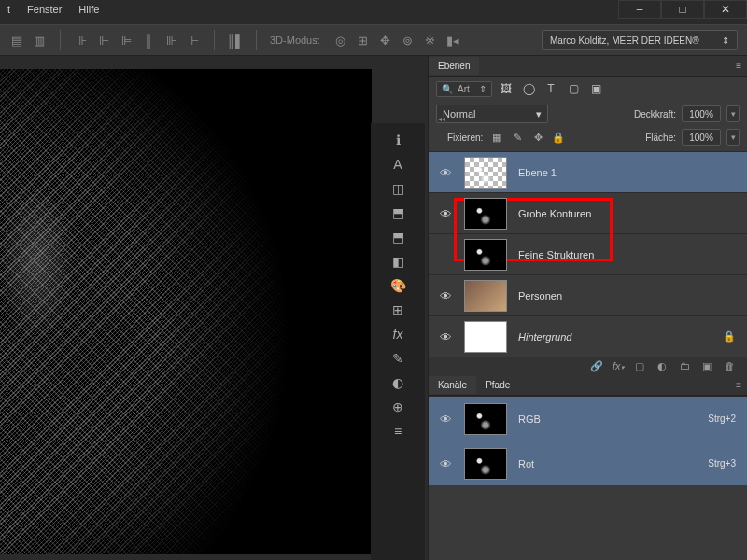 The width and height of the screenshot is (747, 560). Describe the element at coordinates (398, 334) in the screenshot. I see `fx-strip-icon: fx` at that location.